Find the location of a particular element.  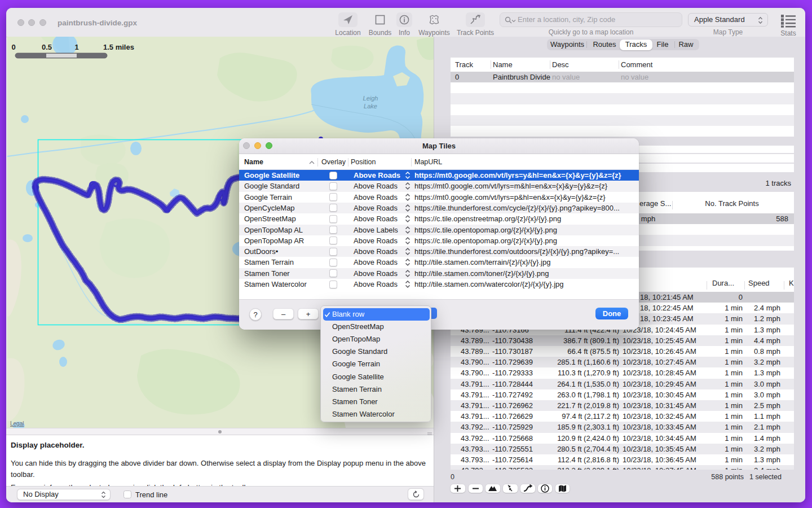

svg-text: 0 is located at coordinates (14, 47).